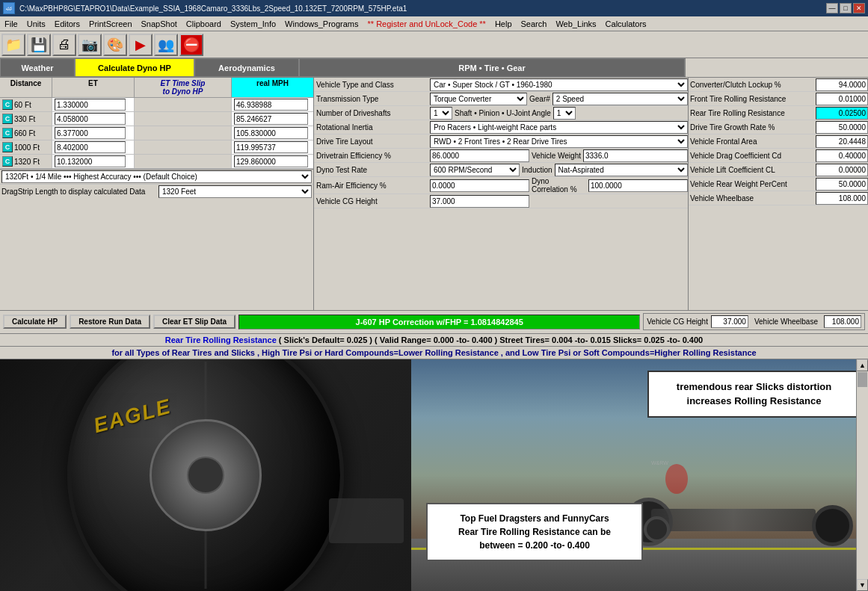 This screenshot has height=591, width=868. I want to click on dyno-rate-select: 600 RPM/Second, so click(475, 170).